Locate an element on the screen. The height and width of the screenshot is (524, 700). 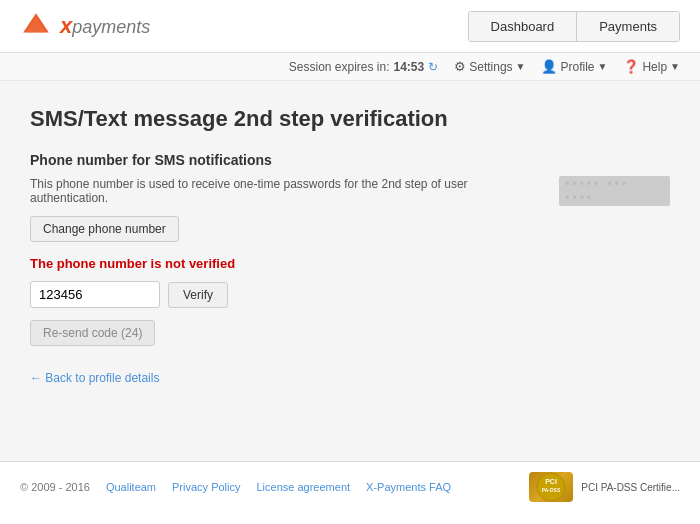
back-to-profile-link: ← Back to profile details is located at coordinates (94, 378).